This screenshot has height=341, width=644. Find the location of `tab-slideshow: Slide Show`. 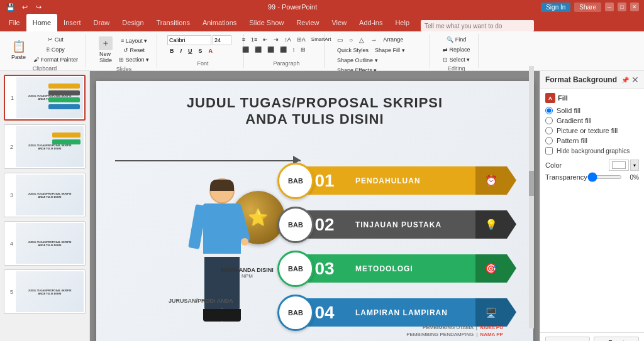

tab-slideshow: Slide Show is located at coordinates (267, 23).